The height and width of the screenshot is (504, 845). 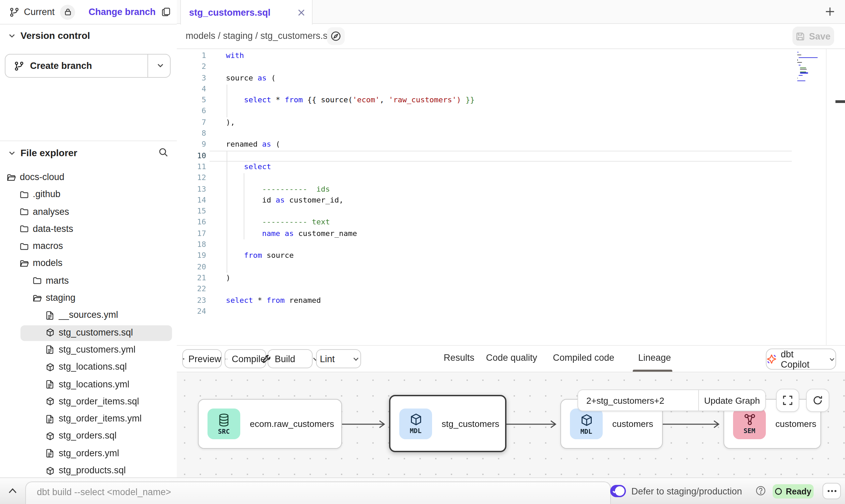 I want to click on file-row: stg_order_items.sql, so click(x=88, y=402).